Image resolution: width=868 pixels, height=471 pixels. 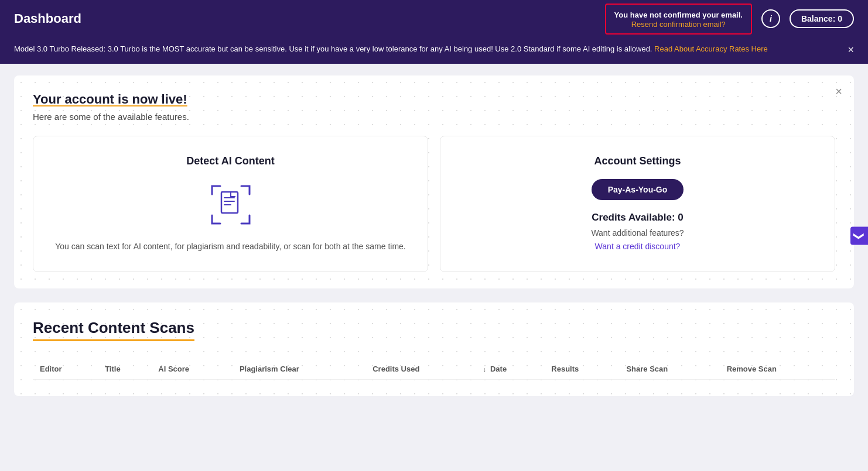 I want to click on table-col-date: ↓ Date, so click(x=510, y=369).